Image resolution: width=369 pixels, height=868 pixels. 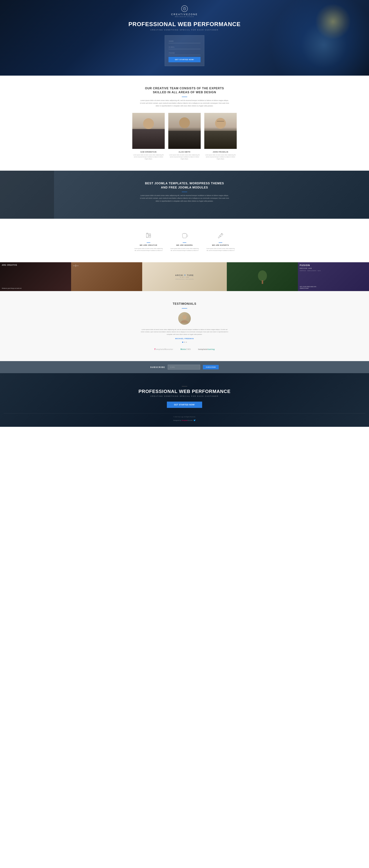 I want to click on fusion-nav: PORTFOLIONEWS & EVENTSBLOG, so click(x=334, y=271).